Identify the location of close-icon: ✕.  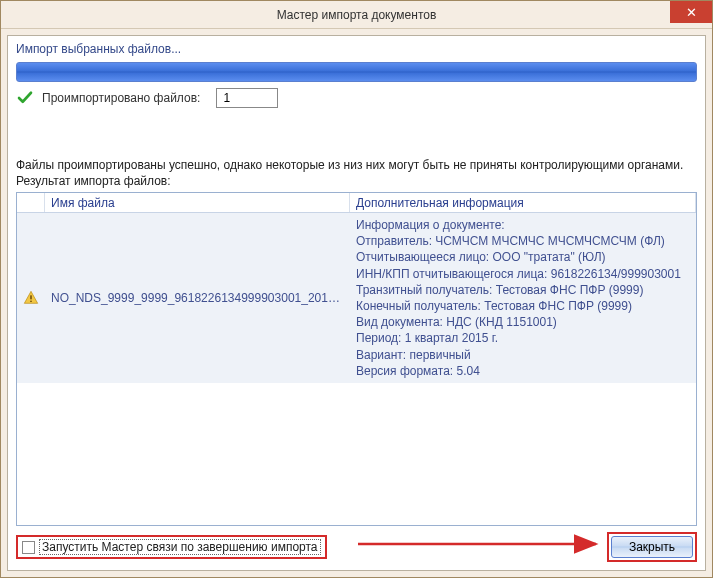
(692, 12).